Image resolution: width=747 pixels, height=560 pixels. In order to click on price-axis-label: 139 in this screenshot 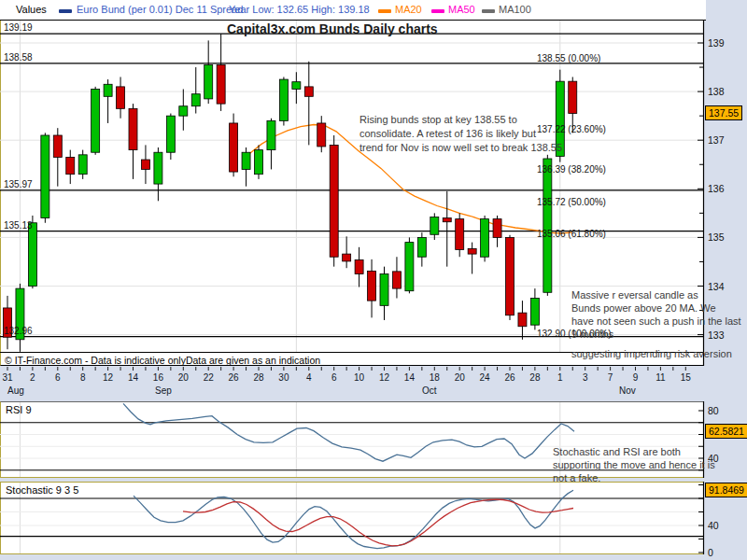, I will do `click(716, 43)`.